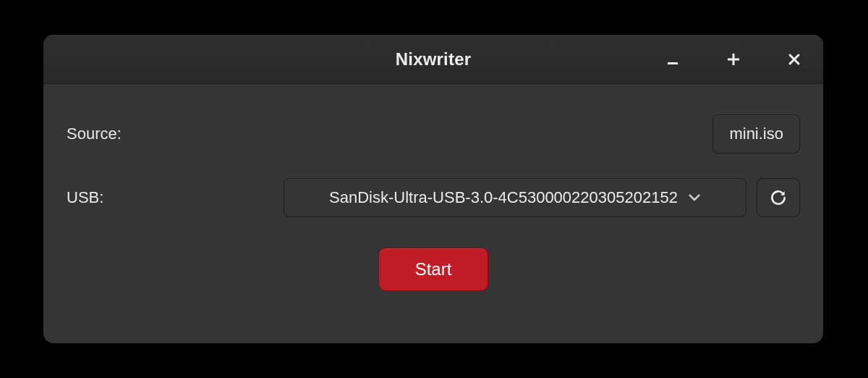  I want to click on chevron-down-icon, so click(694, 198).